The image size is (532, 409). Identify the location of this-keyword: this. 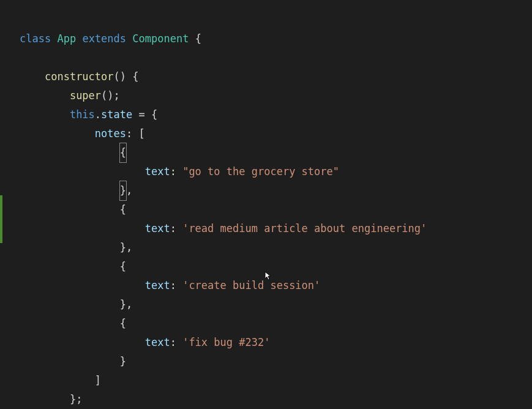
(82, 114).